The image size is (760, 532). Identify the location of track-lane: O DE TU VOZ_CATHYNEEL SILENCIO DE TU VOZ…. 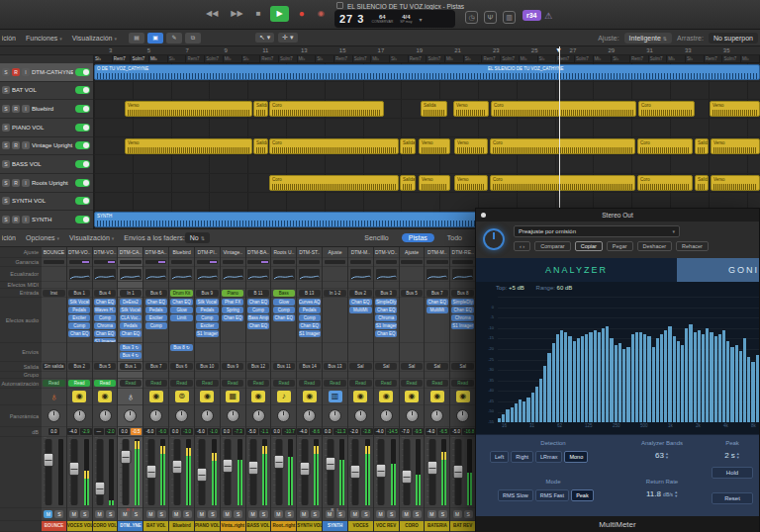
(428, 73).